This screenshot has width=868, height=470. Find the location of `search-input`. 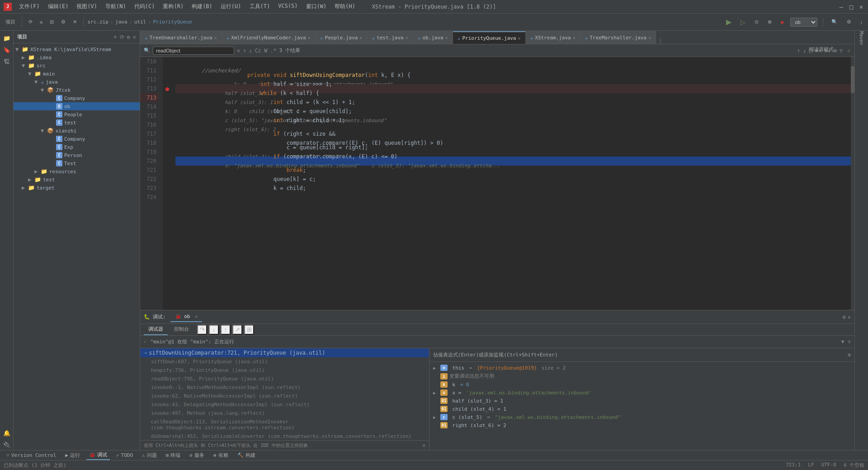

search-input is located at coordinates (193, 51).